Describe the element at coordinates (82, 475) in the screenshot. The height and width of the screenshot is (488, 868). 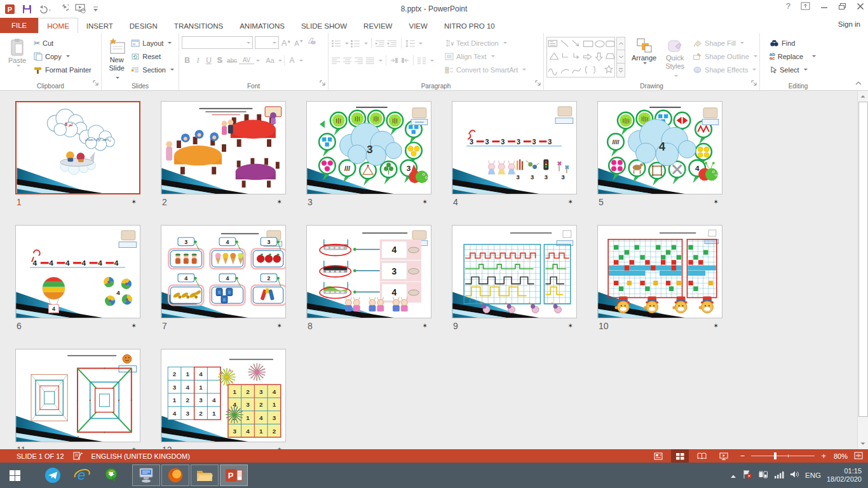
I see `internet-explorer-icon: e` at that location.